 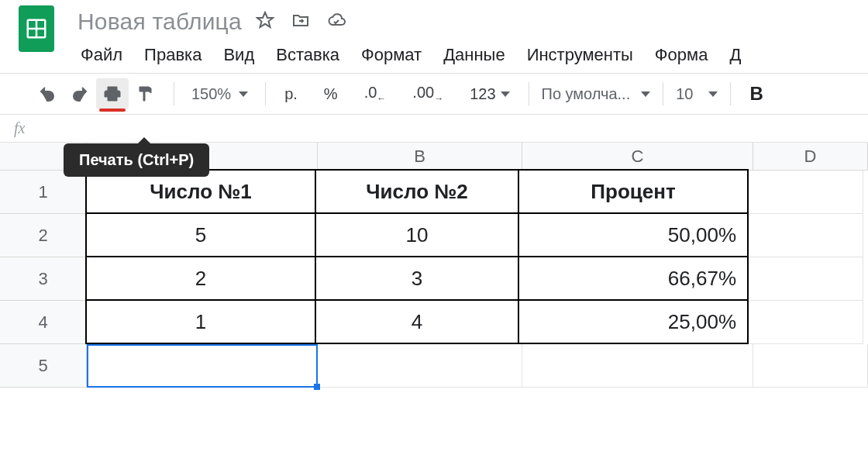 I want to click on menu-more: Д, so click(x=735, y=55).